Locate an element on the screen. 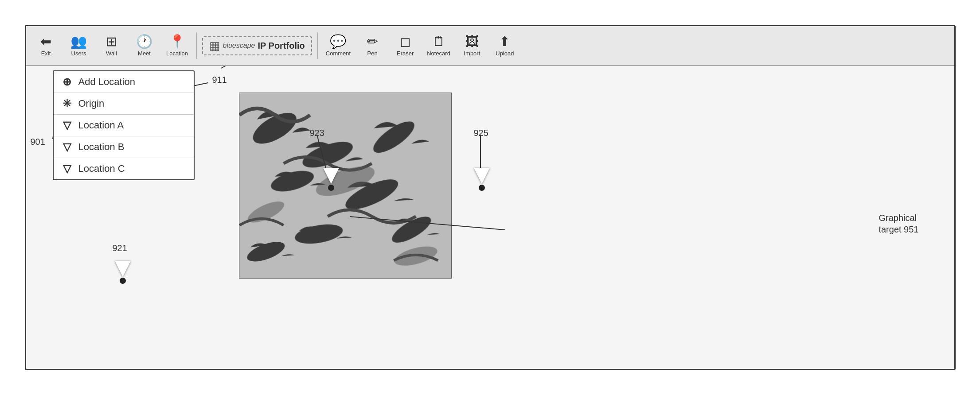 This screenshot has height=395, width=980. toolbar-item-meet: 🕐 Meet is located at coordinates (144, 46).